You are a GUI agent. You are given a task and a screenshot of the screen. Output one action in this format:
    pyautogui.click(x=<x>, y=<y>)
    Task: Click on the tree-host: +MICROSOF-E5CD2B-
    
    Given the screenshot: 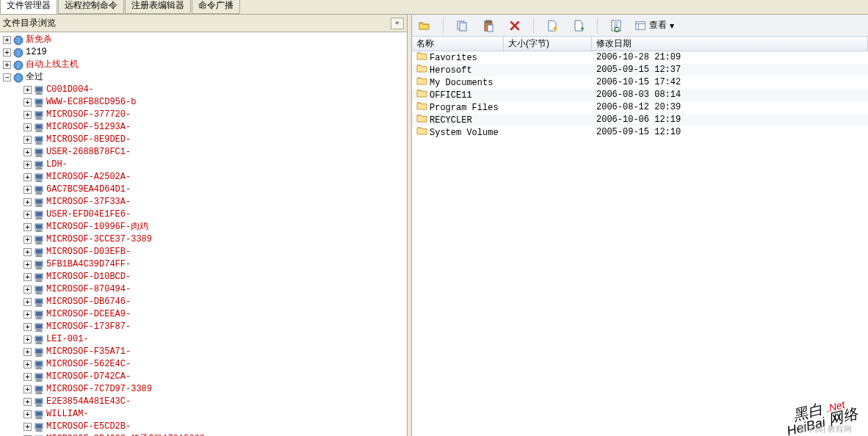 What is the action you would take?
    pyautogui.click(x=205, y=427)
    